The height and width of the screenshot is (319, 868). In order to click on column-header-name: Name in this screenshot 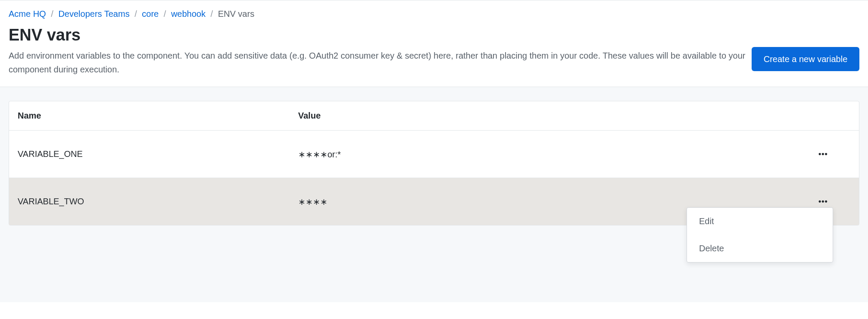, I will do `click(149, 116)`.